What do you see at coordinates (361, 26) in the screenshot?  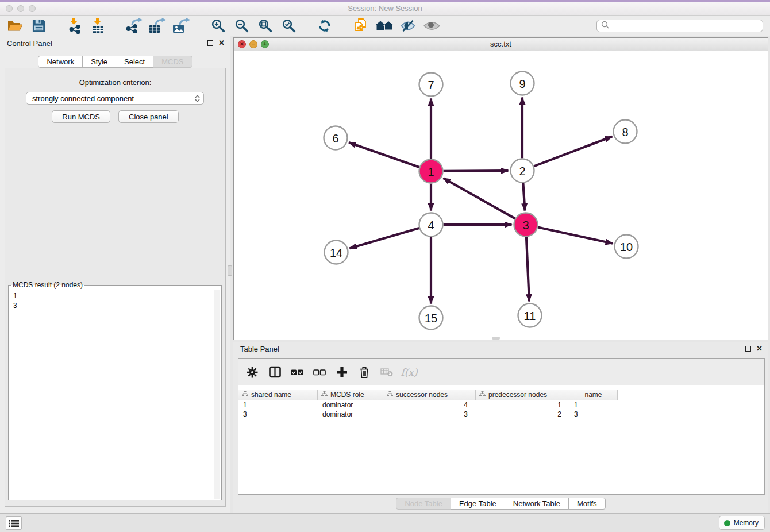 I see `network-from-selection-icon` at bounding box center [361, 26].